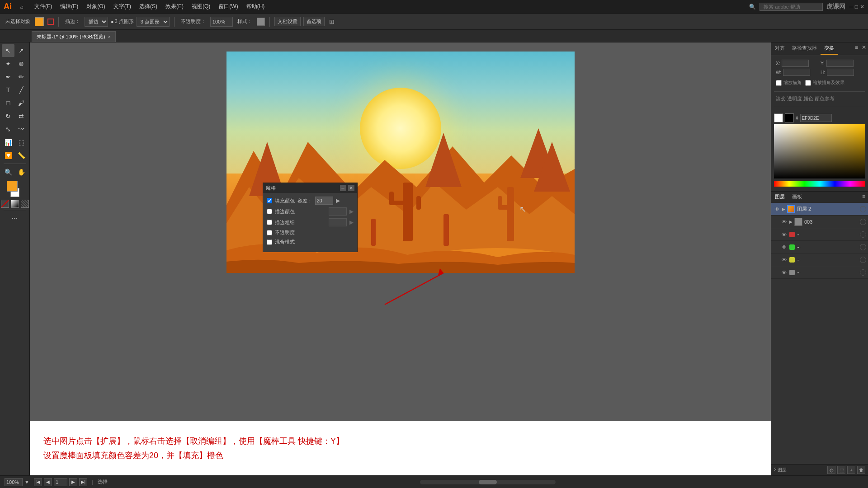 This screenshot has height=488, width=868. Describe the element at coordinates (314, 22) in the screenshot. I see `preferences-button: 首选项` at that location.